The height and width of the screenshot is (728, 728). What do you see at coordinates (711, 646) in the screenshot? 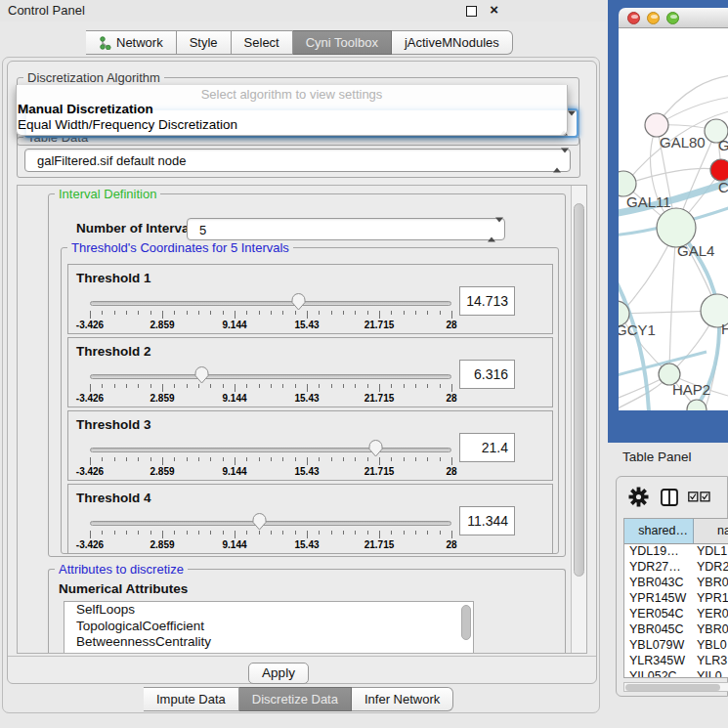
I see `cell-name: YBL0` at bounding box center [711, 646].